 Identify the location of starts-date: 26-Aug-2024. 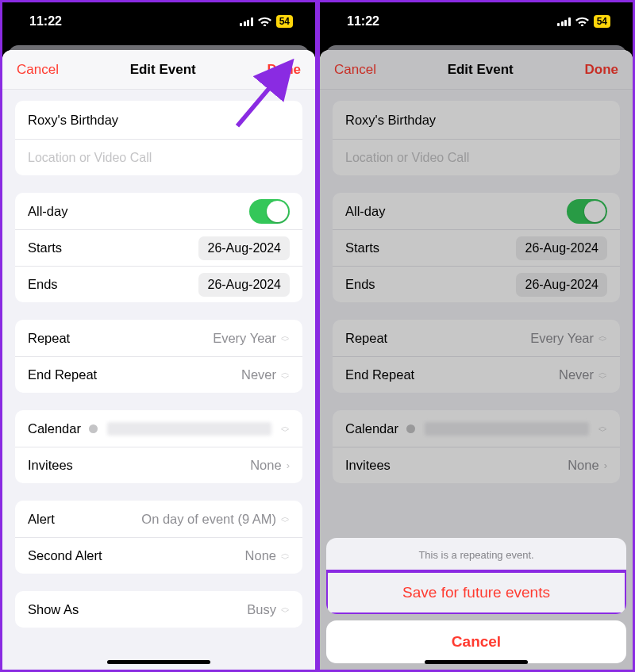
(244, 248).